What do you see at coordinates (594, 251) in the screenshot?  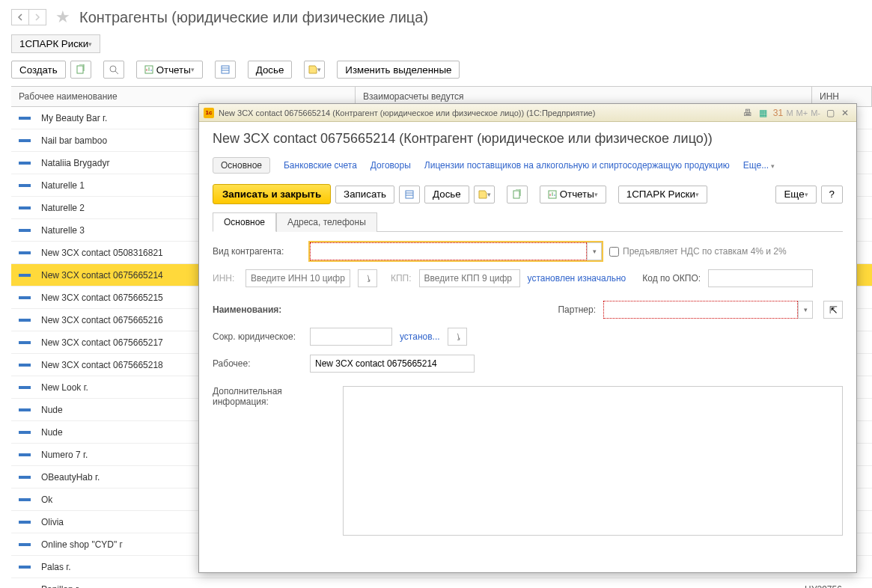 I see `type-dropdown-btn: ▾` at bounding box center [594, 251].